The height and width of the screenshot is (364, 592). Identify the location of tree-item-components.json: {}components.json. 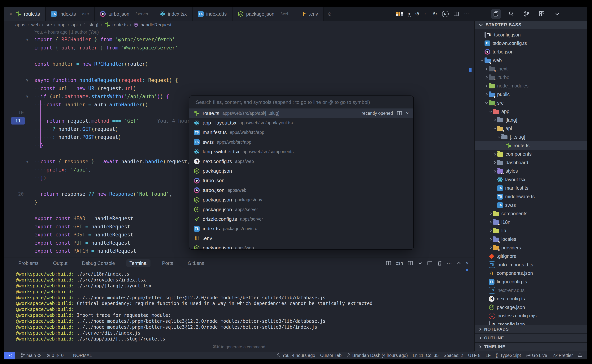
(531, 273).